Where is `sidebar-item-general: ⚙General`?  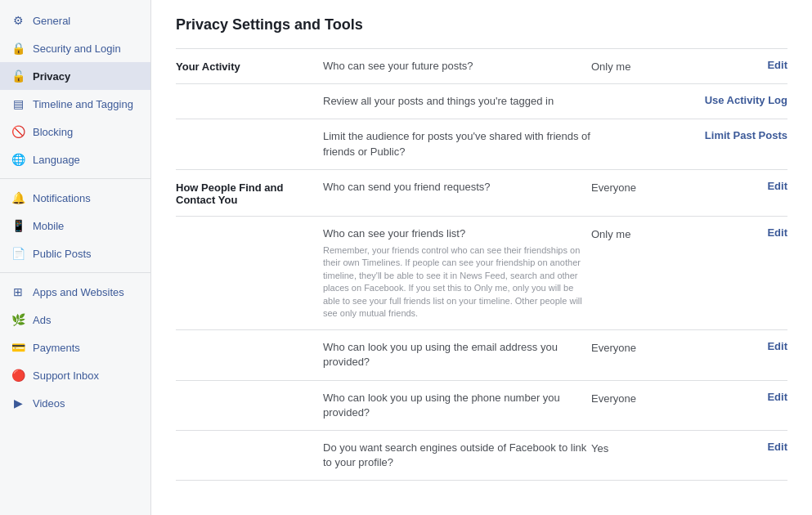 sidebar-item-general: ⚙General is located at coordinates (75, 20).